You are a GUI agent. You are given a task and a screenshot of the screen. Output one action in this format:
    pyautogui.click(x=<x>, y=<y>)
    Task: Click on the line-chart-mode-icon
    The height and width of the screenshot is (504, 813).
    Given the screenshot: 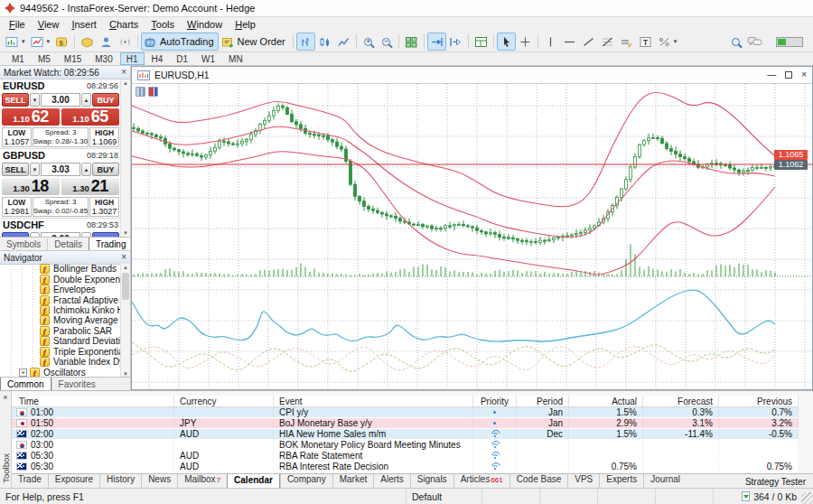 What is the action you would take?
    pyautogui.click(x=343, y=42)
    